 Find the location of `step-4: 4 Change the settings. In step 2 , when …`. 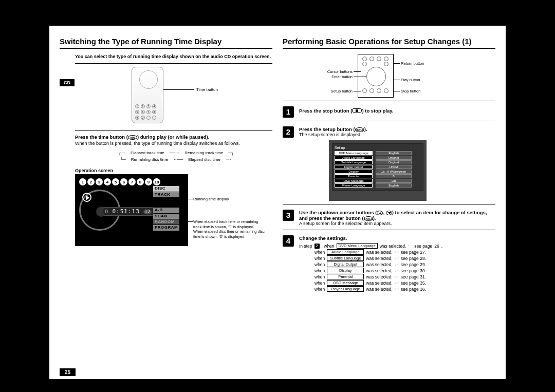

step-4: 4 Change the settings. In step 2 , when … is located at coordinates (389, 264).